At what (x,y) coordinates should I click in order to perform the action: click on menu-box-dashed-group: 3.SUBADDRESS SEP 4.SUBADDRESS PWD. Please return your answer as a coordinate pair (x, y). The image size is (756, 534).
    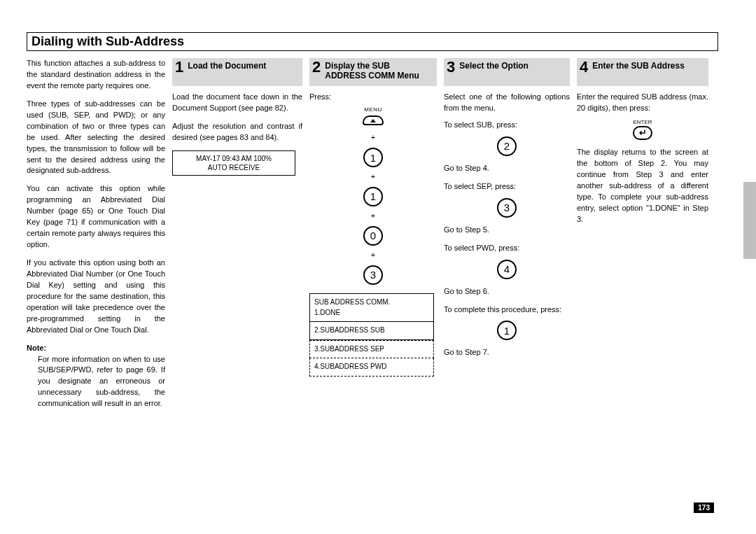
    Looking at the image, I should click on (372, 358).